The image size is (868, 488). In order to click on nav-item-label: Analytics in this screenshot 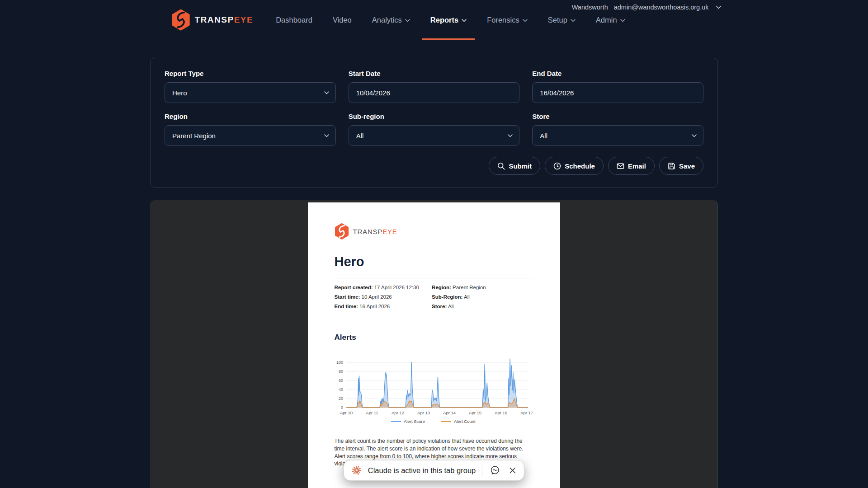, I will do `click(387, 20)`.